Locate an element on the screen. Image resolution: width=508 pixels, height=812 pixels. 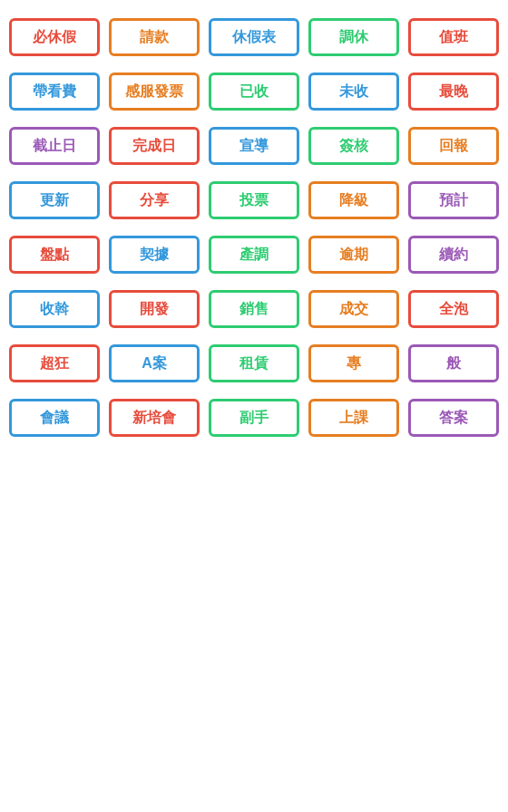
tag-10: 最晚 is located at coordinates (454, 92).